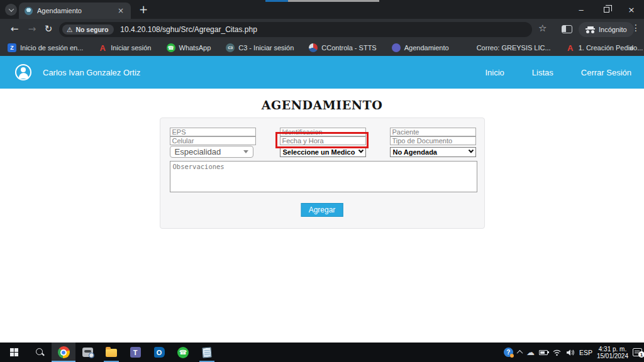  Describe the element at coordinates (189, 30) in the screenshot. I see `url-text: 10.4.20.108/sghu/Src/Agregar_Citas.php` at that location.